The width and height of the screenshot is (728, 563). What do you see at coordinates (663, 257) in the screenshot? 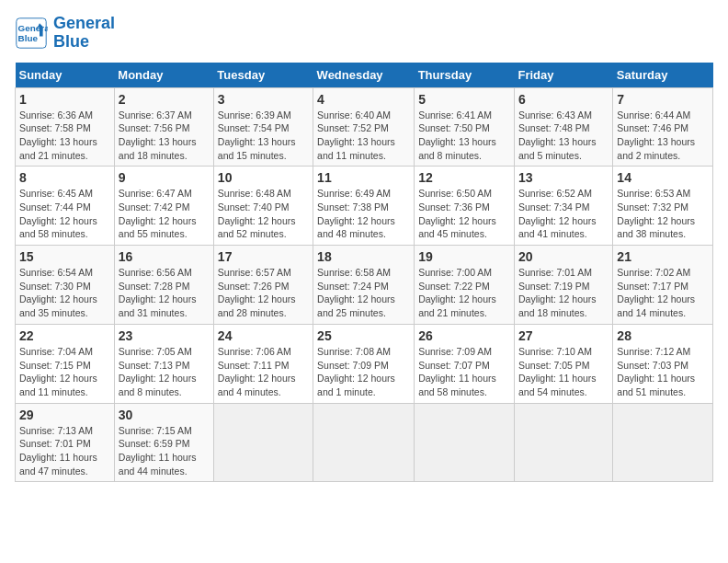
I see `day-number: 21` at bounding box center [663, 257].